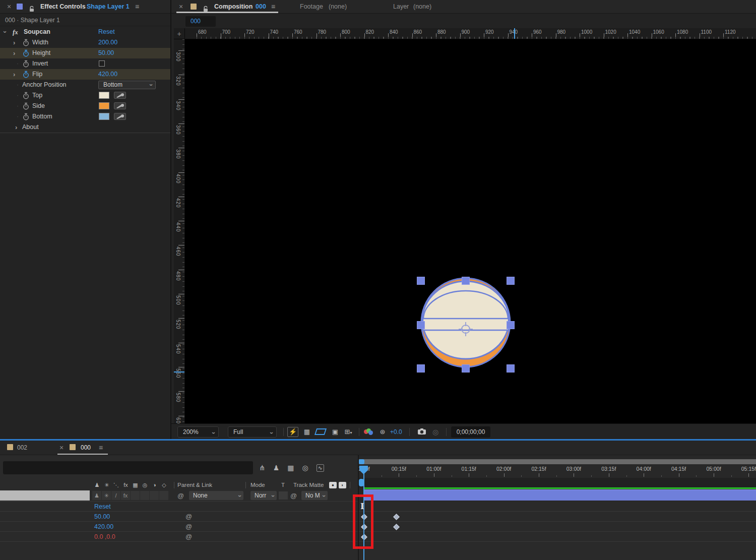 The width and height of the screenshot is (756, 560). I want to click on track-matte-dropdown: No M ›, so click(314, 495).